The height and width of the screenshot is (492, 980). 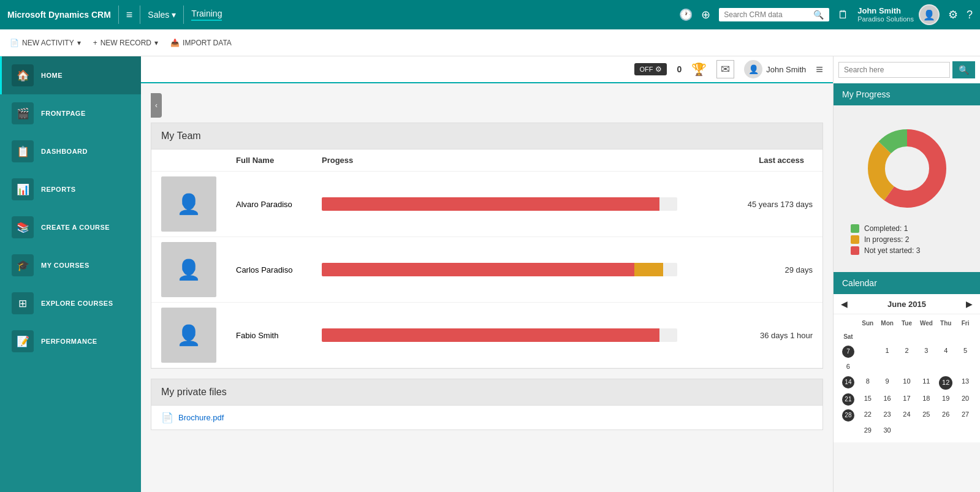 What do you see at coordinates (855, 229) in the screenshot?
I see `completed-color-dot` at bounding box center [855, 229].